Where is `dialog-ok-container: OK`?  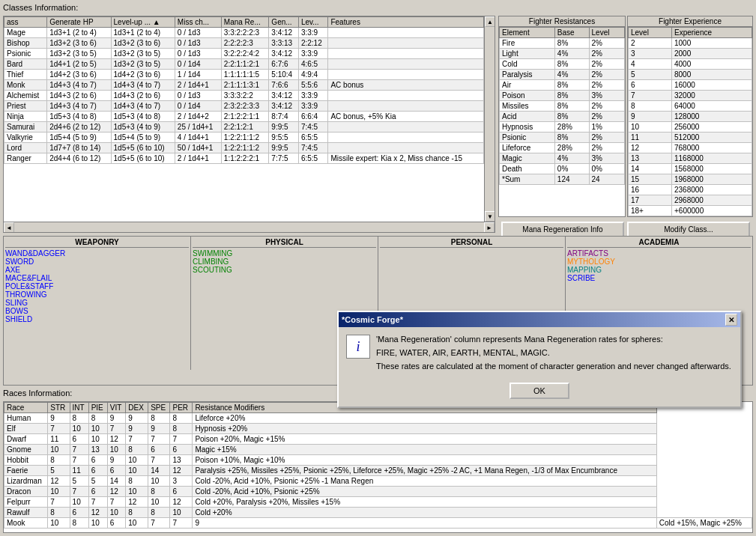
dialog-ok-container: OK is located at coordinates (539, 391).